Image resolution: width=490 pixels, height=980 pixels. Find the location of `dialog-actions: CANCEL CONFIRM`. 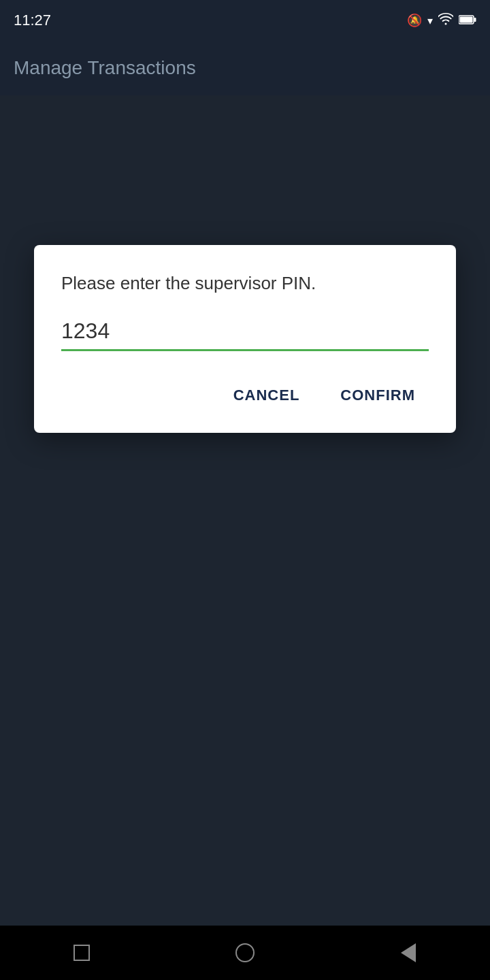

dialog-actions: CANCEL CONFIRM is located at coordinates (245, 395).